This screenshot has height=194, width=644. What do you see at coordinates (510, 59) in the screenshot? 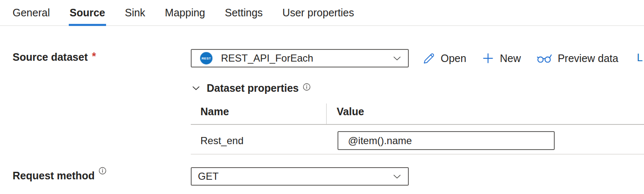
I see `new-dataset-label: New` at bounding box center [510, 59].